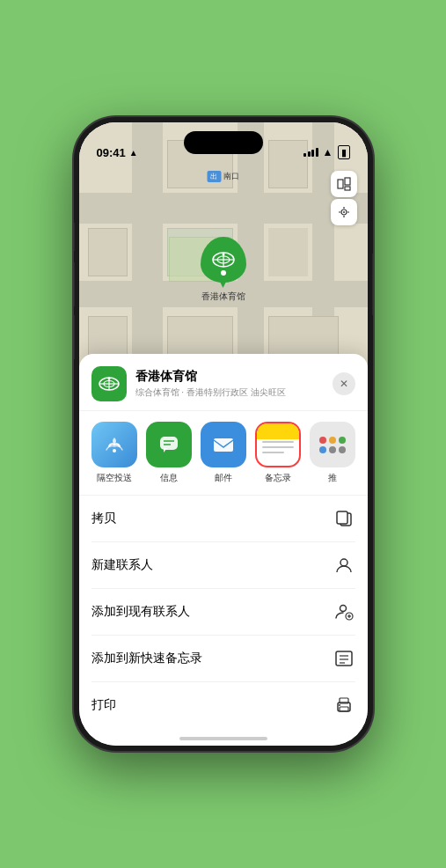 This screenshot has width=446, height=868. Describe the element at coordinates (223, 565) in the screenshot. I see `action-new-contact: 新建联系人` at that location.